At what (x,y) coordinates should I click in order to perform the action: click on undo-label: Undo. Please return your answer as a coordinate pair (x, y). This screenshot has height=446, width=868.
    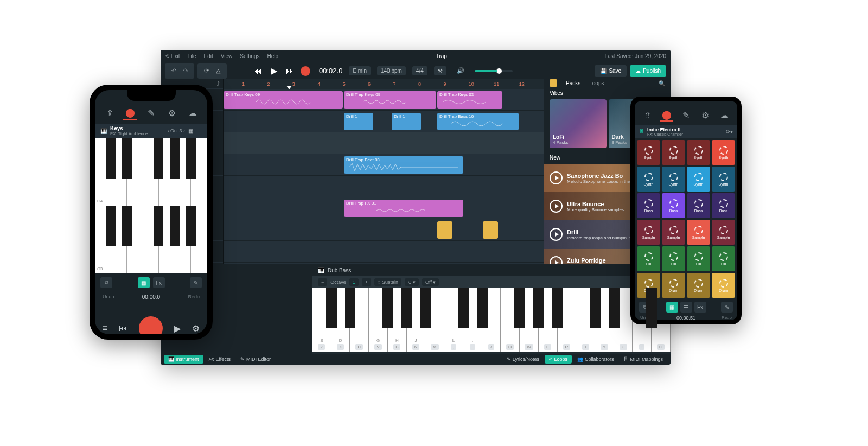
    Looking at the image, I should click on (108, 297).